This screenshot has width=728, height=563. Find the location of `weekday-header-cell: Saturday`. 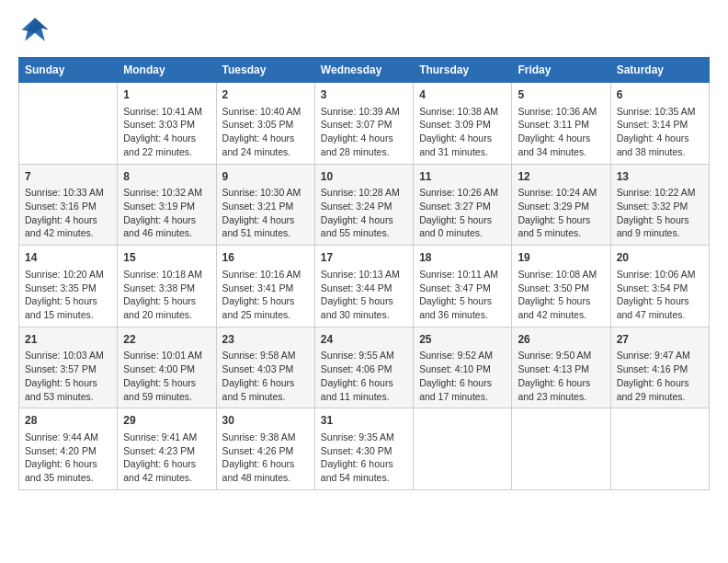

weekday-header-cell: Saturday is located at coordinates (660, 70).